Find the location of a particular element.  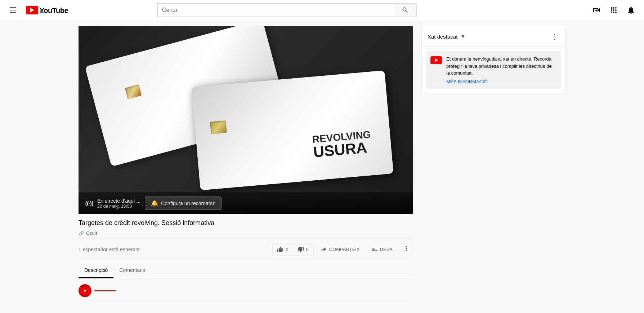

search-form is located at coordinates (287, 10).